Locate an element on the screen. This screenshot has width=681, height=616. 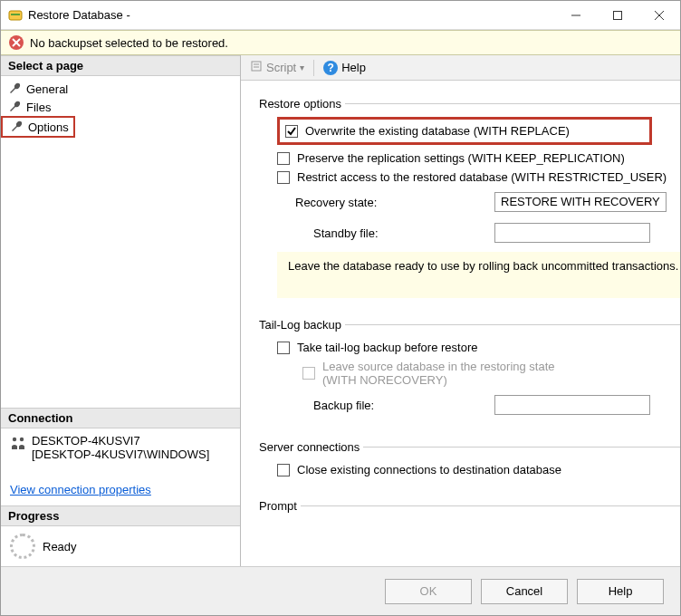
leave-source-checkbox is located at coordinates (309, 373).